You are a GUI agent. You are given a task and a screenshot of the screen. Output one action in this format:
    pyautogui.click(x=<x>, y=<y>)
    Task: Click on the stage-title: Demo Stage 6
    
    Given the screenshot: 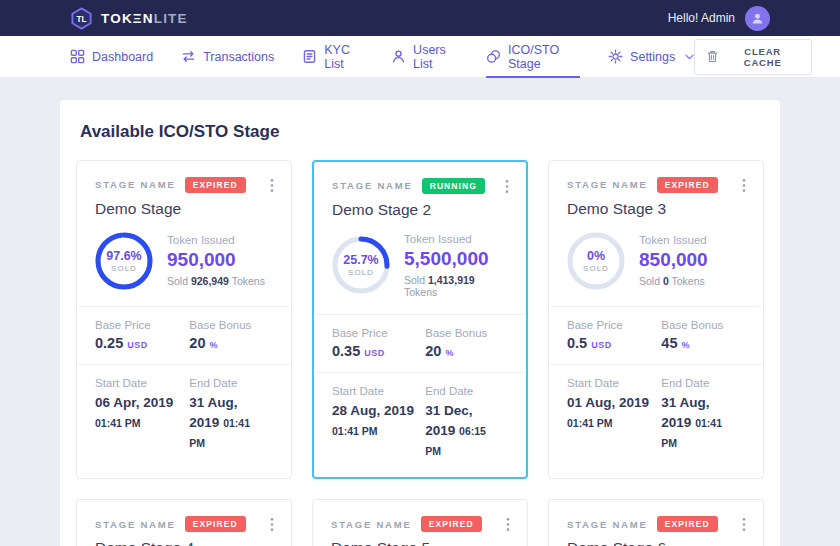 What is the action you would take?
    pyautogui.click(x=656, y=542)
    